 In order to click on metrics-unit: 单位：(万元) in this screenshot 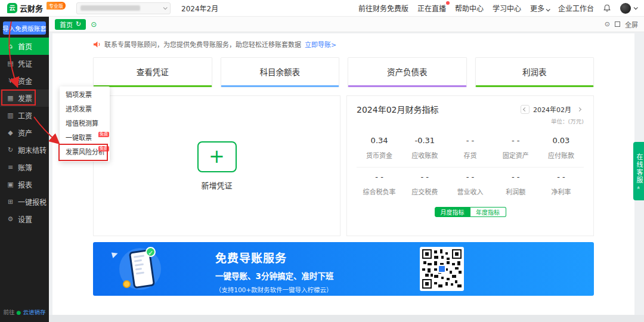, I will do `click(470, 121)`.